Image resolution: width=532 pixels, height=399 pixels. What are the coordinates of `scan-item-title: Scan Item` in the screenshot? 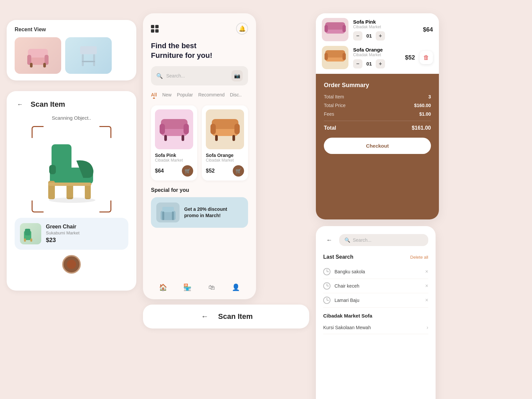 It's located at (48, 104).